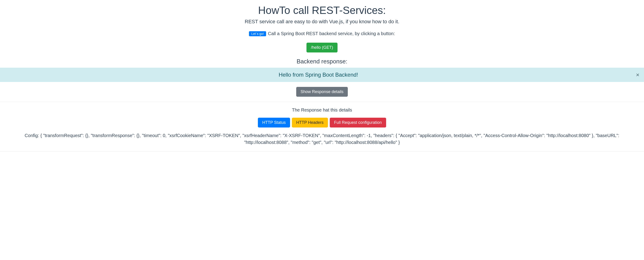 This screenshot has height=260, width=644. I want to click on hello-get-button: /hello (GET), so click(322, 47).